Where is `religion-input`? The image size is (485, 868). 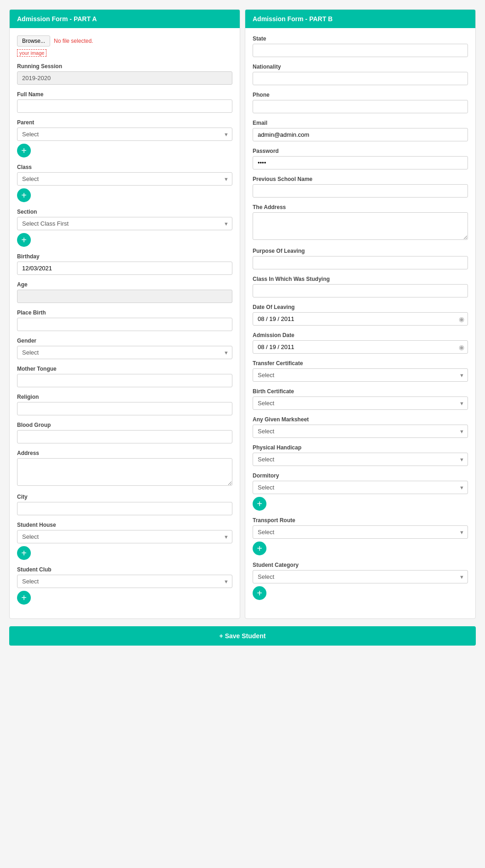
religion-input is located at coordinates (125, 409).